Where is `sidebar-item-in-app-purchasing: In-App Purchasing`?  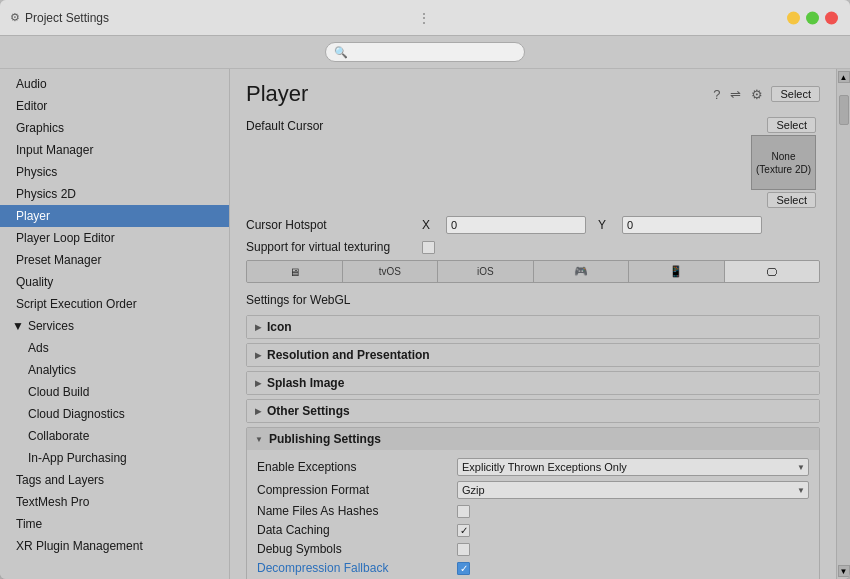
sidebar-item-in-app-purchasing: In-App Purchasing is located at coordinates (114, 458).